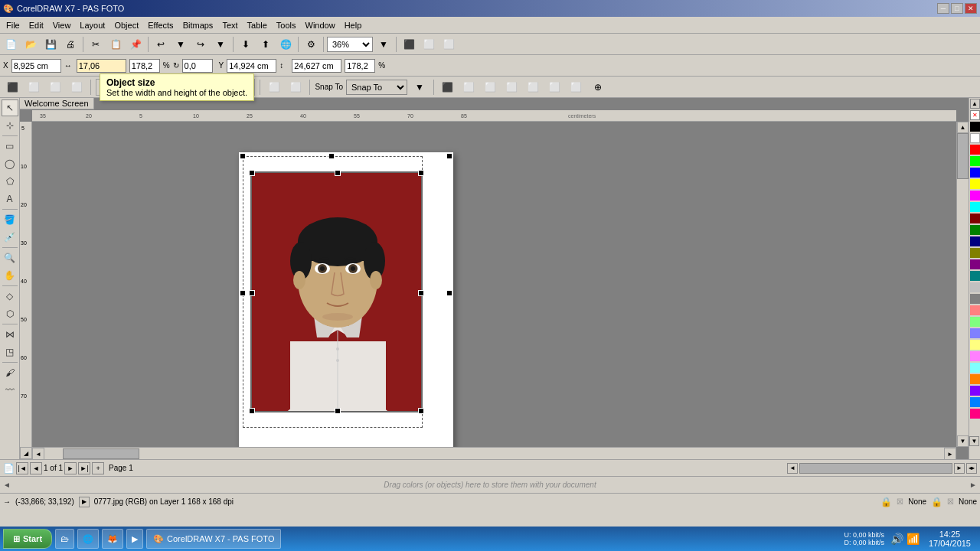  What do you see at coordinates (963, 127) in the screenshot?
I see `scroll-up-button: ▲` at bounding box center [963, 127].